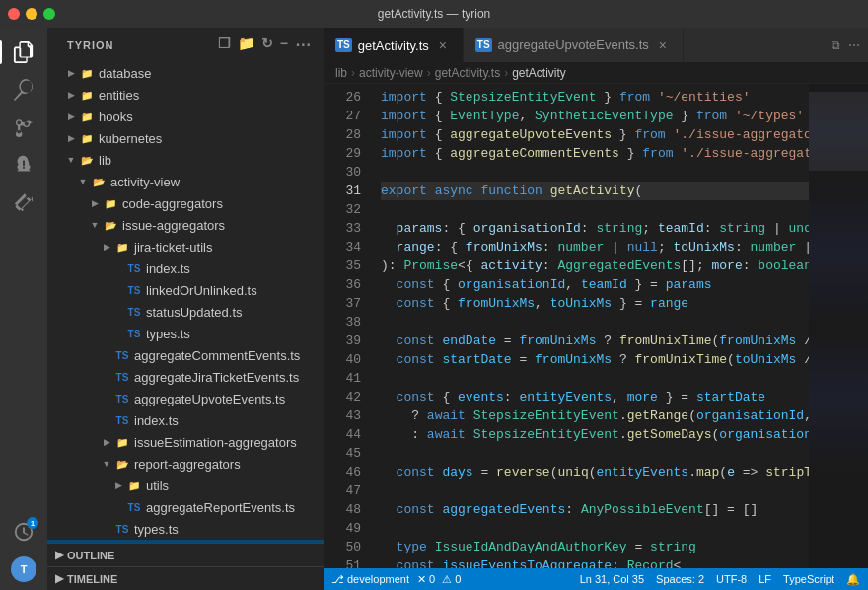 This screenshot has width=868, height=590. Describe the element at coordinates (379, 579) in the screenshot. I see `branch-name: development` at that location.